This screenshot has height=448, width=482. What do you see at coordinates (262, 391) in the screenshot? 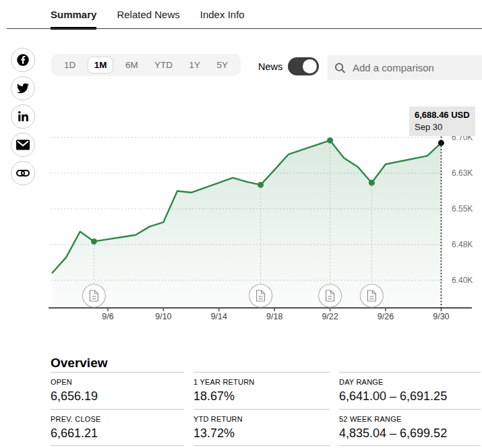
I see `stat-1-year-return: 1 YEAR RETURN 18.67%` at bounding box center [262, 391].